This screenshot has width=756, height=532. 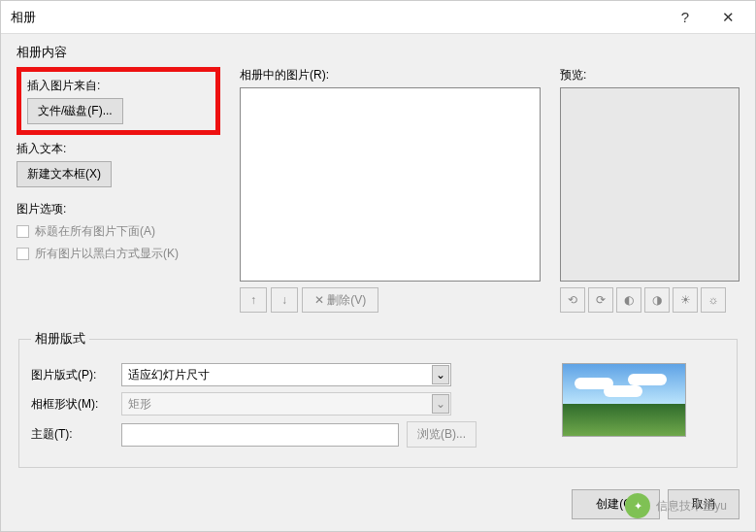 What do you see at coordinates (691, 507) in the screenshot?
I see `watermark-text: 信息技术鱼yu` at bounding box center [691, 507].